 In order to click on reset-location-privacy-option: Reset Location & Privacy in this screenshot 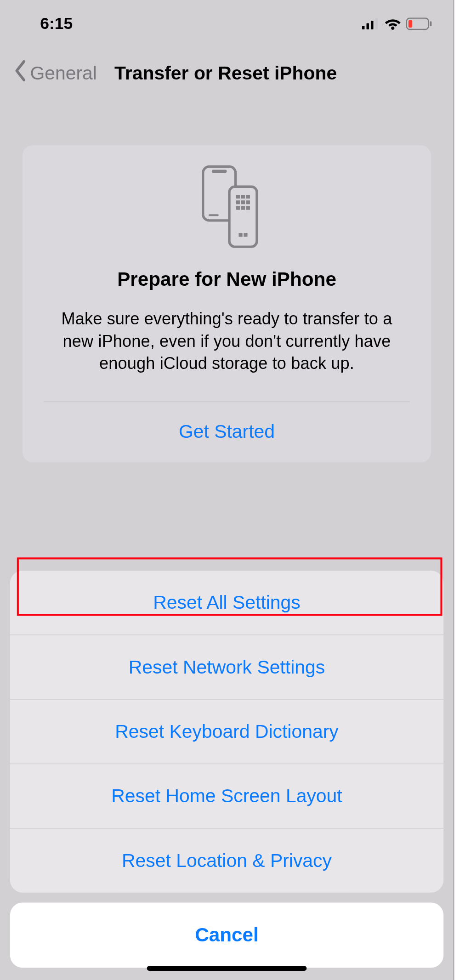, I will do `click(227, 861)`.